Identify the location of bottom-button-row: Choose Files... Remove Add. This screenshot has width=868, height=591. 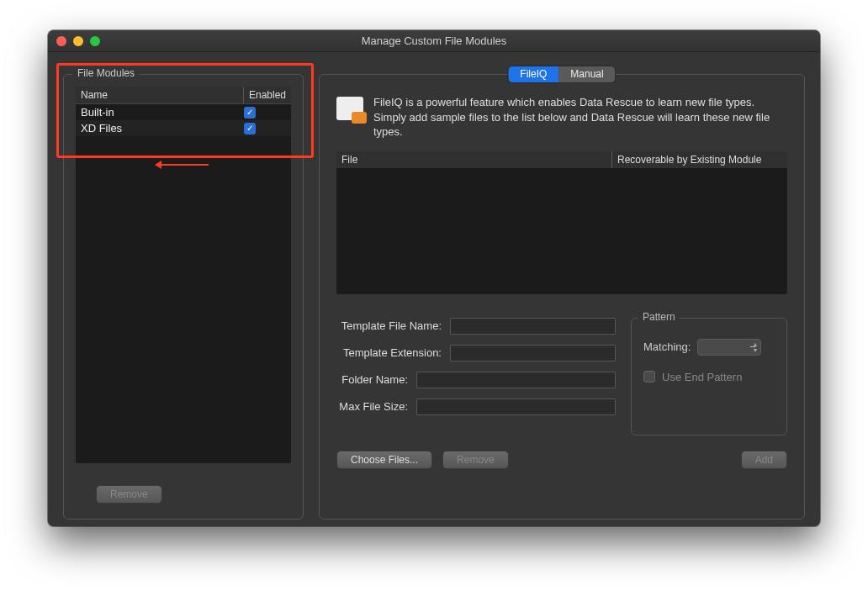
(562, 460).